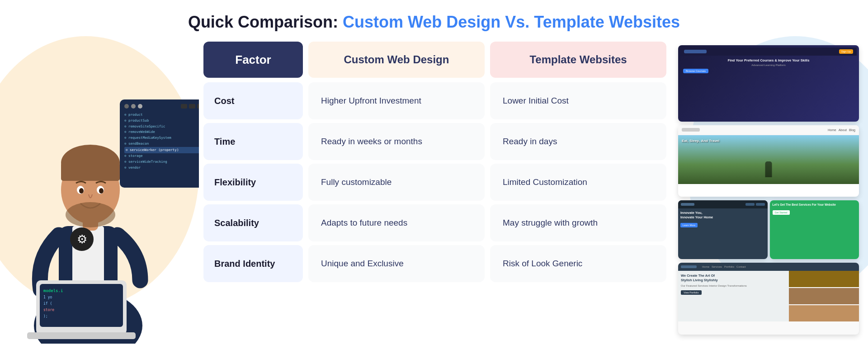 This screenshot has height=359, width=868. Describe the element at coordinates (542, 264) in the screenshot. I see `template-value-4: Risk of Look Generic` at that location.